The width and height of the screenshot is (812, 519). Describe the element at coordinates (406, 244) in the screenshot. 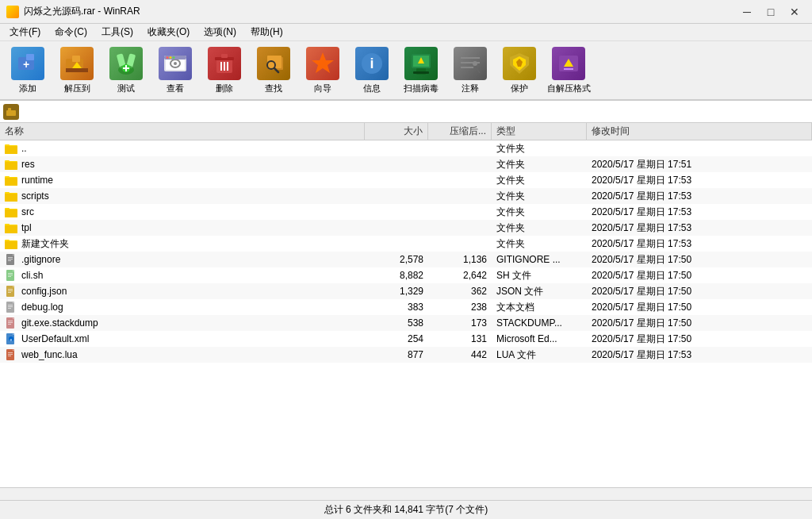

I see `table-row: 新建文件夹 文件夹 2020/5/17 星期日 17:53` at that location.